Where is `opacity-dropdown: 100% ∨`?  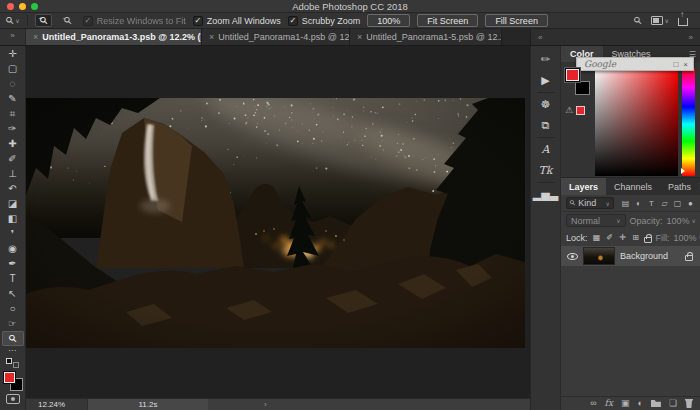
opacity-dropdown: 100% ∨ is located at coordinates (682, 221).